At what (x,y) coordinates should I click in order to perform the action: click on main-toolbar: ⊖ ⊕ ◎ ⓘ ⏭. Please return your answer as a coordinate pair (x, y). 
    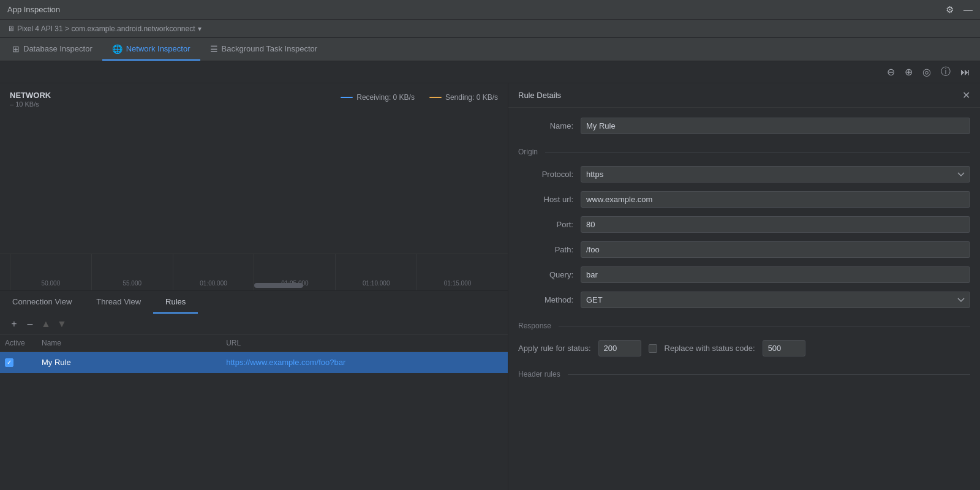
    Looking at the image, I should click on (490, 72).